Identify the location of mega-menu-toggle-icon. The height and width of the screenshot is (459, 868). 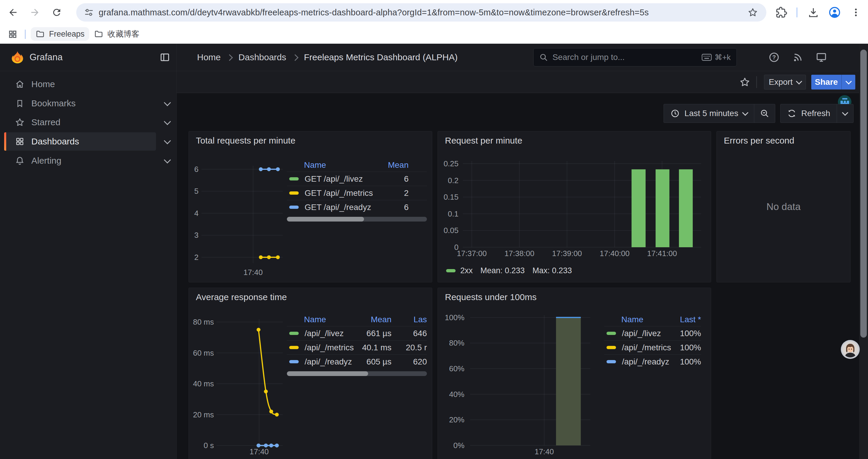
(165, 57).